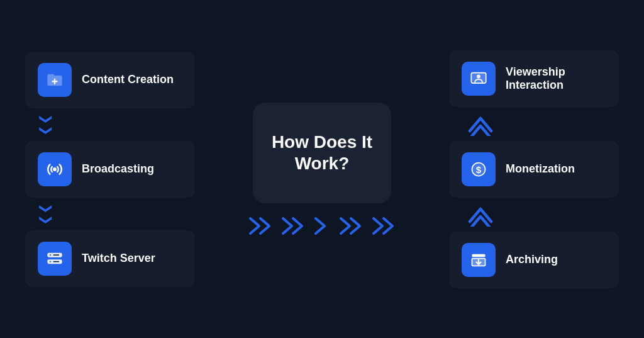 The width and height of the screenshot is (644, 338). What do you see at coordinates (47, 125) in the screenshot?
I see `down-arrow-1: ❯ ❯` at bounding box center [47, 125].